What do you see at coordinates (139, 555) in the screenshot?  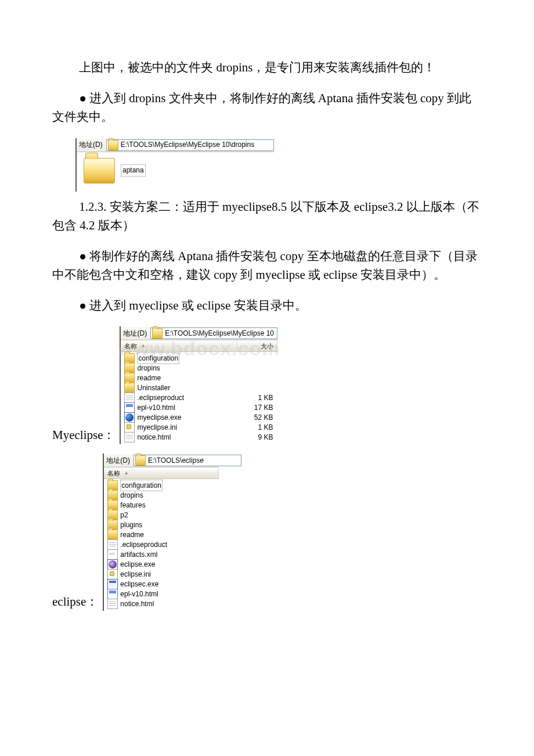 I see `file-name: artifacts.xml` at bounding box center [139, 555].